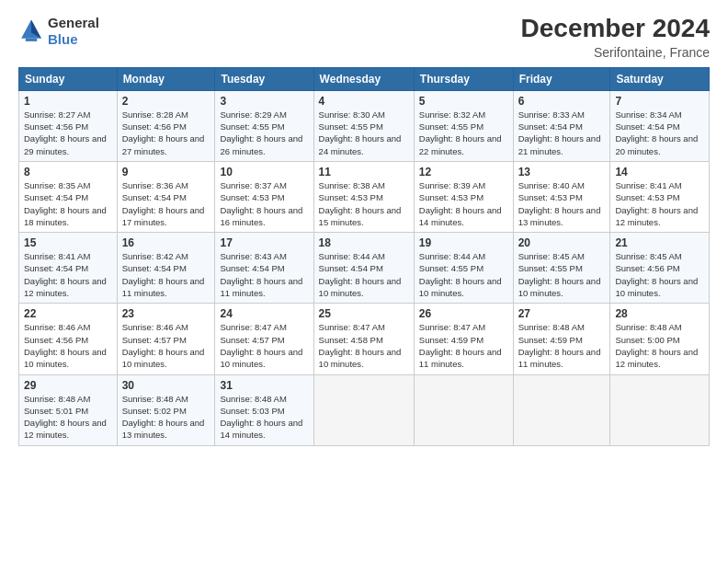 This screenshot has width=728, height=563. What do you see at coordinates (360, 132) in the screenshot?
I see `day-detail: Sunrise: 8:30 AMSunset: 4:55 PMDaylight:…` at bounding box center [360, 132].